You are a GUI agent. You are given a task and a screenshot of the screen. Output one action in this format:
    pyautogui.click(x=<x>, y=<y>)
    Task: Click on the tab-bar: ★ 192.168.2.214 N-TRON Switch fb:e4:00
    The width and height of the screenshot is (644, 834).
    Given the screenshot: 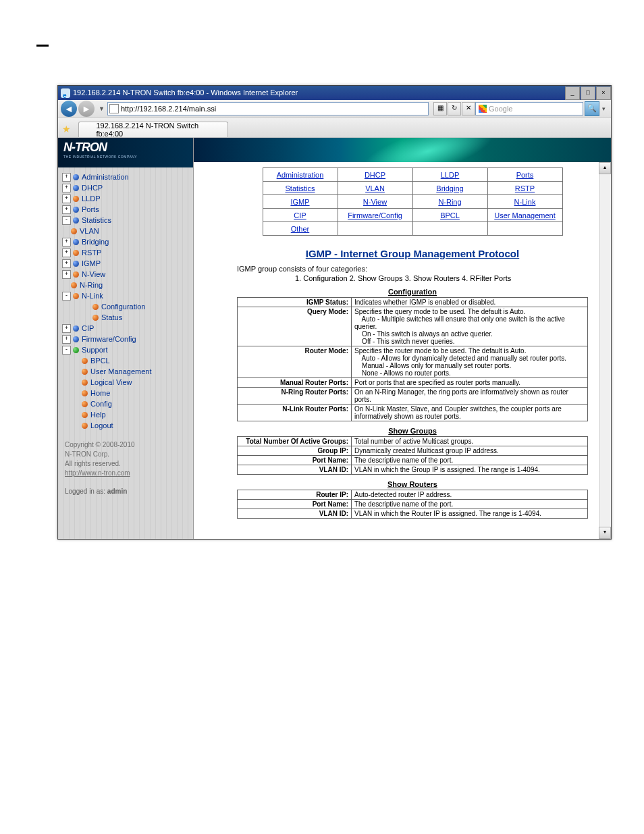 What is the action you would take?
    pyautogui.click(x=335, y=128)
    